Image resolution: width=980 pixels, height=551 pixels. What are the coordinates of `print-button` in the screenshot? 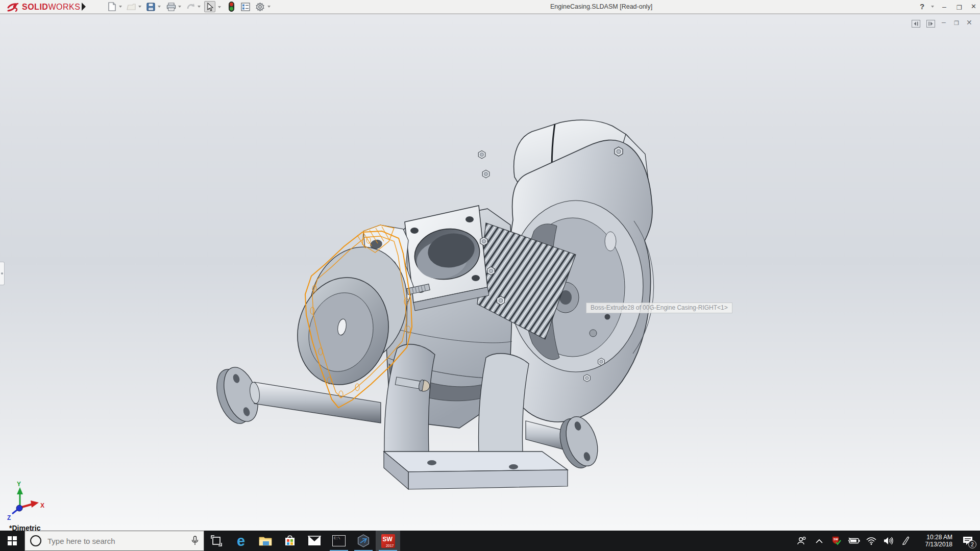 It's located at (171, 7).